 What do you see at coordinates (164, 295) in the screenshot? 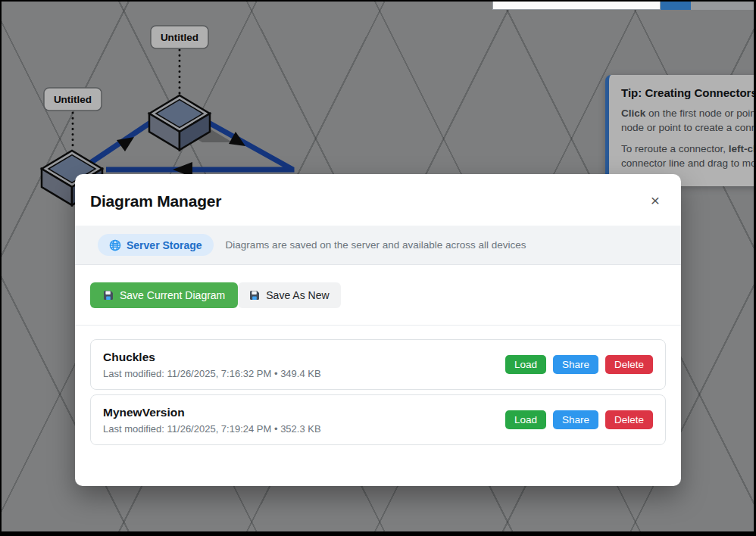
I see `save-current-diagram-button: Save Current Diagram` at bounding box center [164, 295].